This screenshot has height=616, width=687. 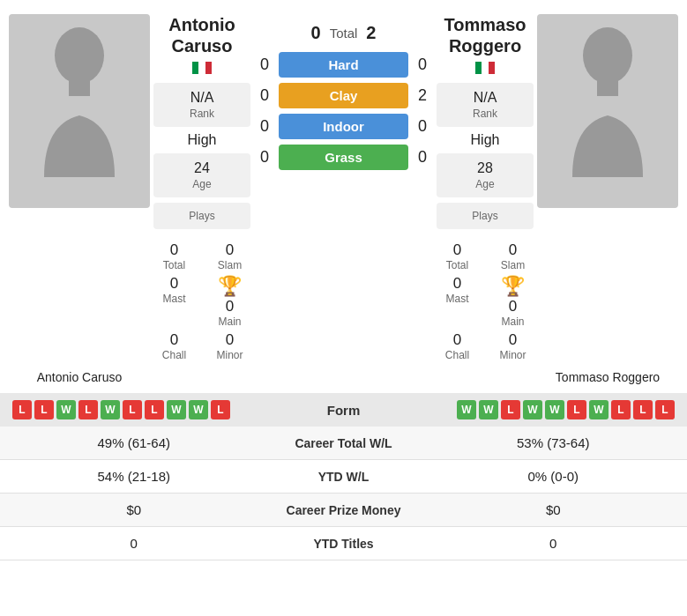 I want to click on right-chall-cell: 0 Chall, so click(x=457, y=346).